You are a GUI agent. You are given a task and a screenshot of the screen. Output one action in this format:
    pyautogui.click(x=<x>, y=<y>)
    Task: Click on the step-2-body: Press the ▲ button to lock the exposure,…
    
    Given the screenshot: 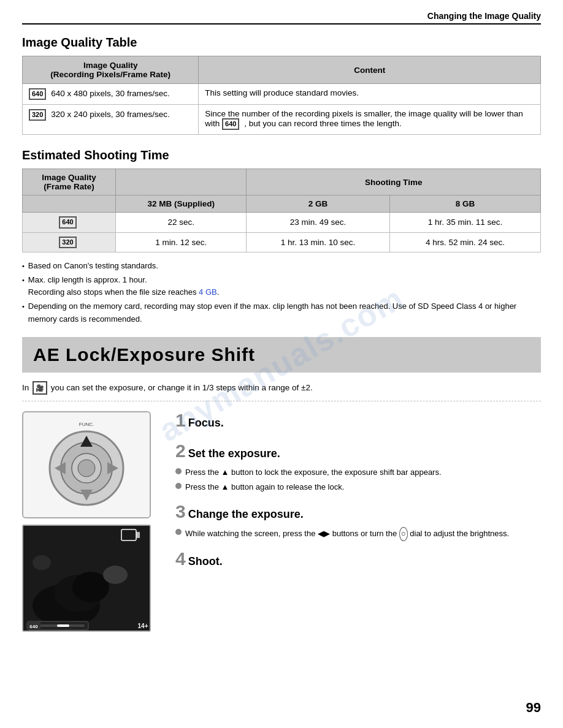 What is the action you would take?
    pyautogui.click(x=358, y=480)
    